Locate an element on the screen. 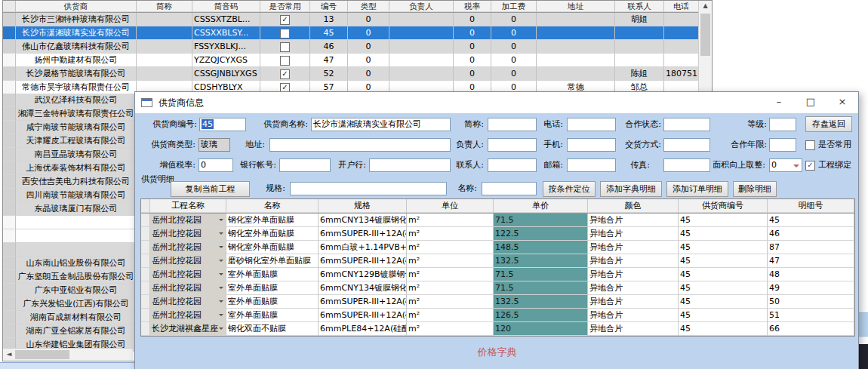 The height and width of the screenshot is (369, 868). cell-supplier is located at coordinates (76, 223).